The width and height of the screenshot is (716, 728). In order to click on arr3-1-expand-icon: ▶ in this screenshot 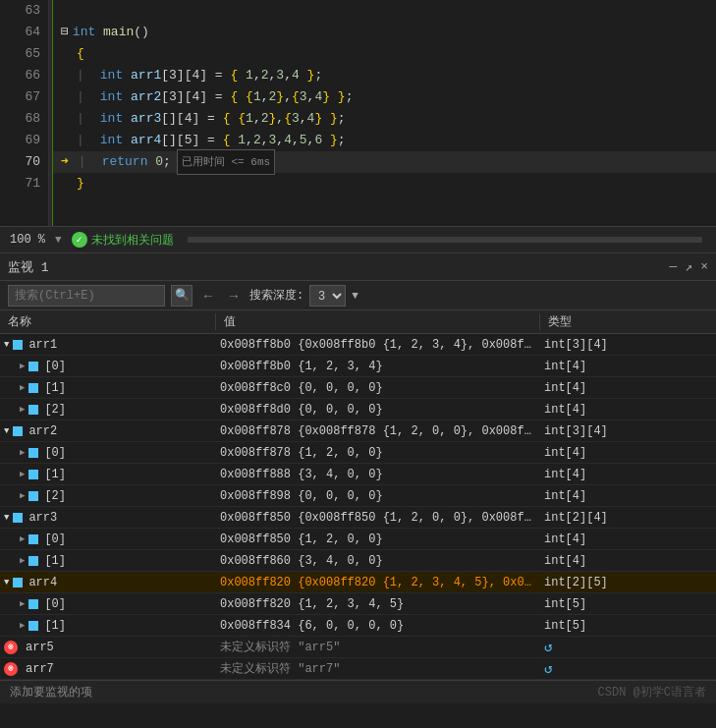, I will do `click(22, 560)`.